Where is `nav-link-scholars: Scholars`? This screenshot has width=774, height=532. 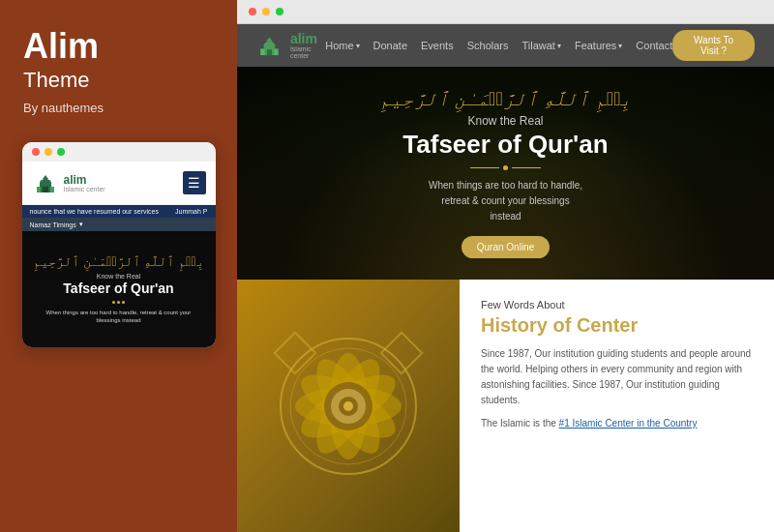
nav-link-scholars: Scholars is located at coordinates (488, 45).